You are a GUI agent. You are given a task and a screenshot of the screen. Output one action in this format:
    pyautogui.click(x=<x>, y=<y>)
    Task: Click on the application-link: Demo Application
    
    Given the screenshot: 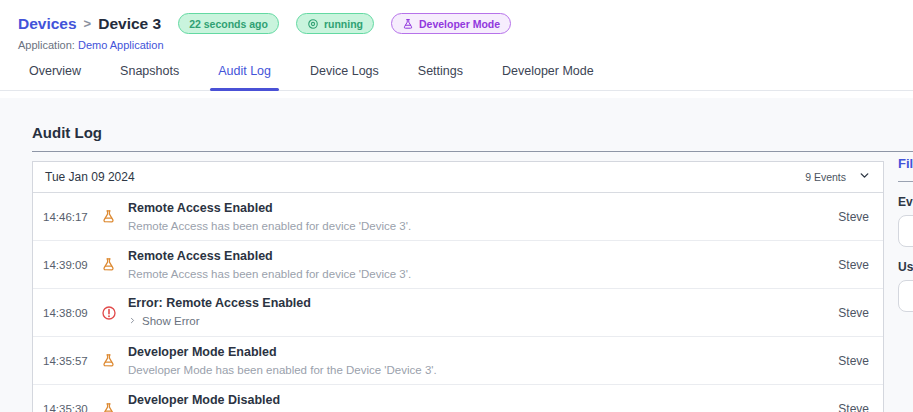 What is the action you would take?
    pyautogui.click(x=121, y=45)
    